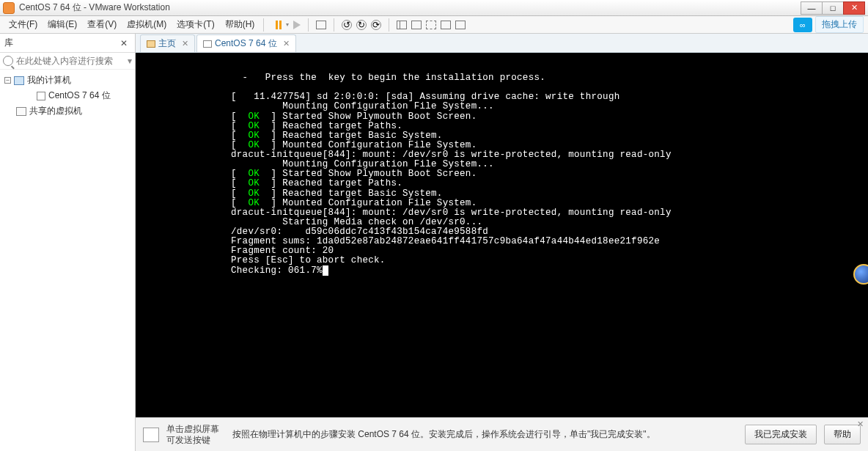  I want to click on menu-view: 查看(V), so click(102, 25).